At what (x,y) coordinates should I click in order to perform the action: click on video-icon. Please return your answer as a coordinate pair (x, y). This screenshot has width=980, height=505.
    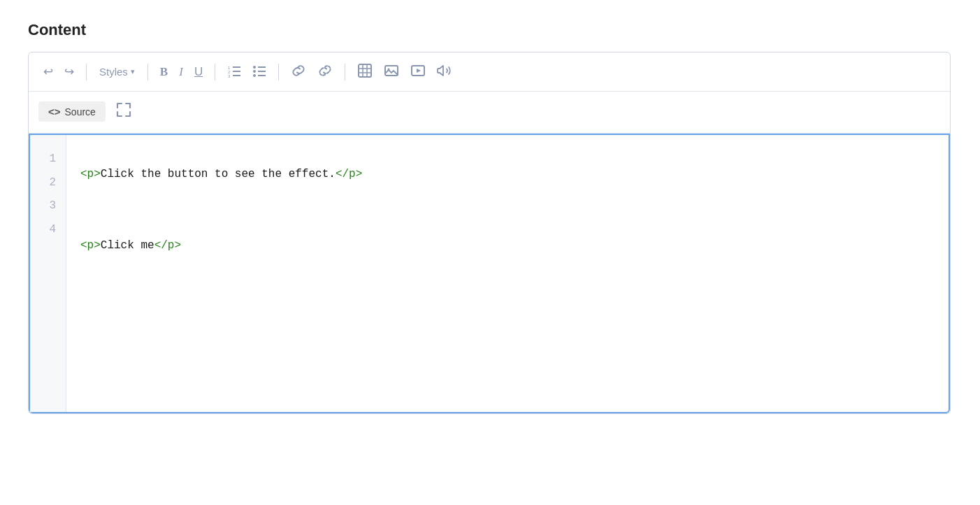
    Looking at the image, I should click on (418, 71).